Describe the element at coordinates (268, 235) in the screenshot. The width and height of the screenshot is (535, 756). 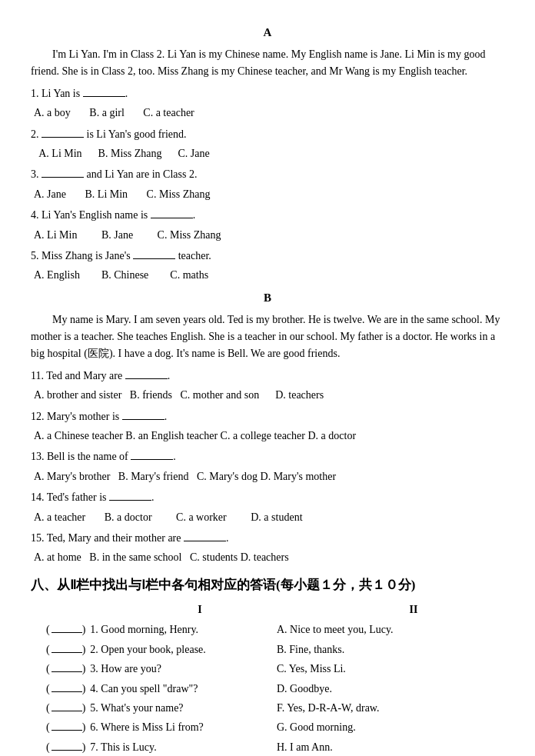
I see `q4-options: A. Li Min B. Jane C. Miss Zhang` at that location.